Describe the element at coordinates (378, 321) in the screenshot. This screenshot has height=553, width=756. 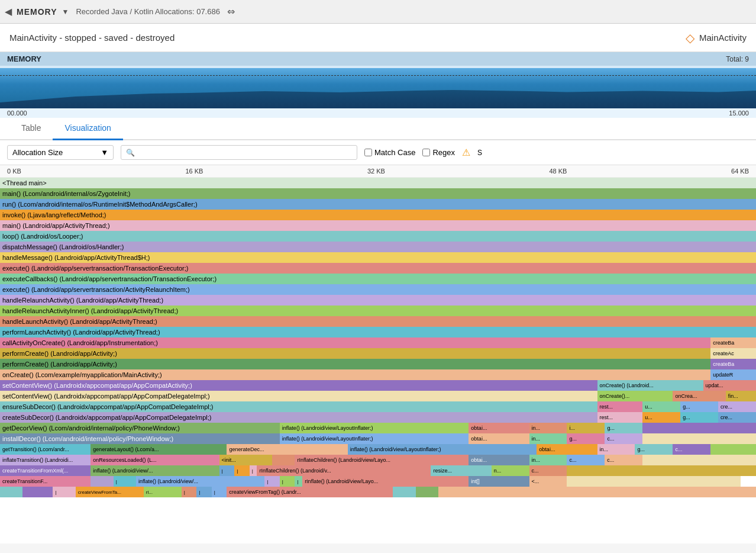
I see `flame-cell: handleLaunchActivity() (Landroid/app/Act…` at that location.